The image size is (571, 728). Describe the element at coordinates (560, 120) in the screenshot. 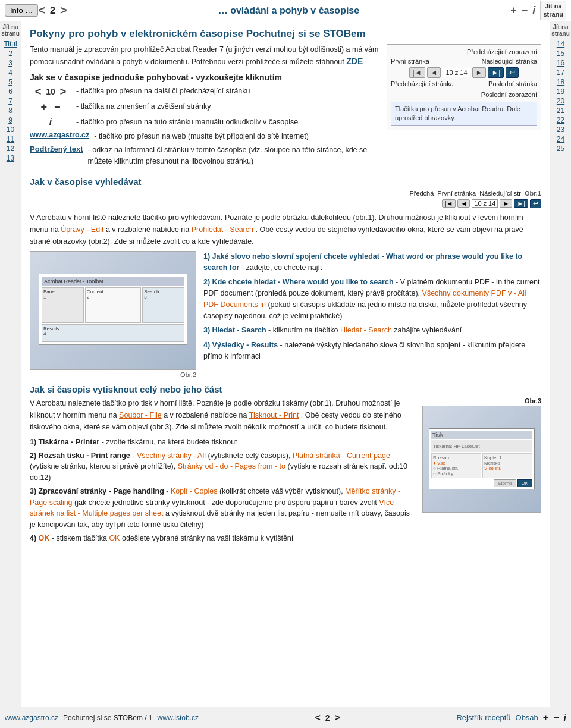

I see `sidebar-item-22: 22` at that location.